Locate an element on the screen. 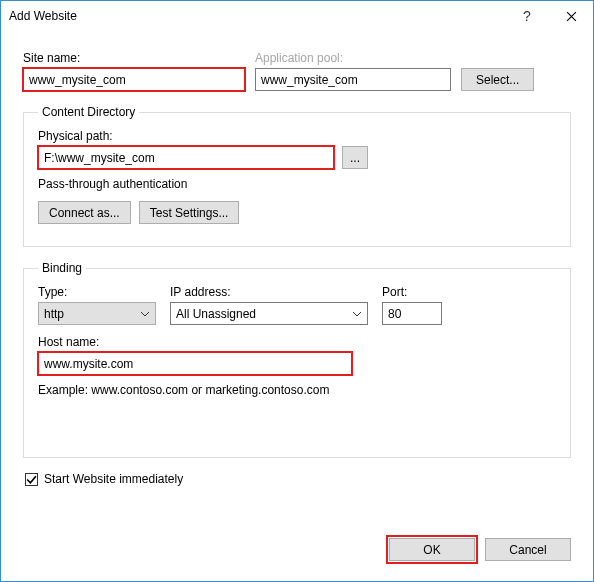 This screenshot has width=594, height=582. close-icon is located at coordinates (572, 16).